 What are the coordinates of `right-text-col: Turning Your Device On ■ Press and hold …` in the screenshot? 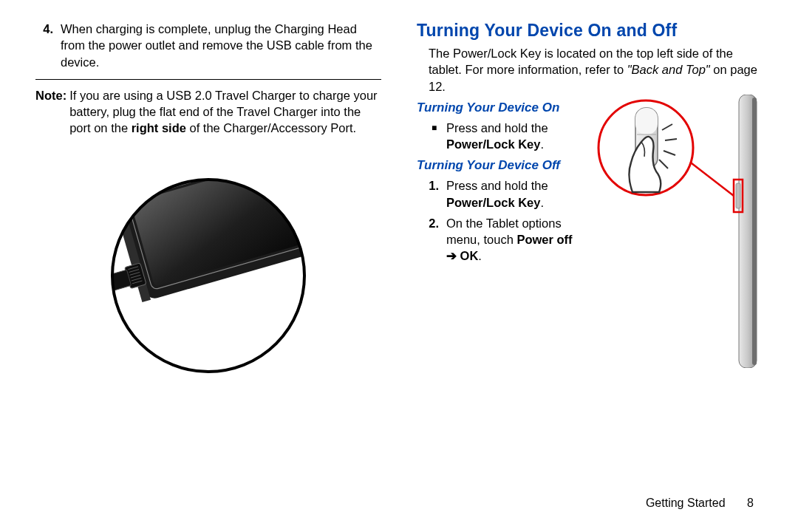 It's located at (505, 182).